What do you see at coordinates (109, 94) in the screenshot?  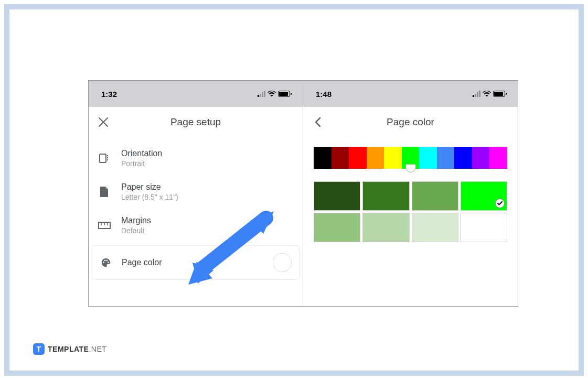 I see `clock-time: 1:32` at bounding box center [109, 94].